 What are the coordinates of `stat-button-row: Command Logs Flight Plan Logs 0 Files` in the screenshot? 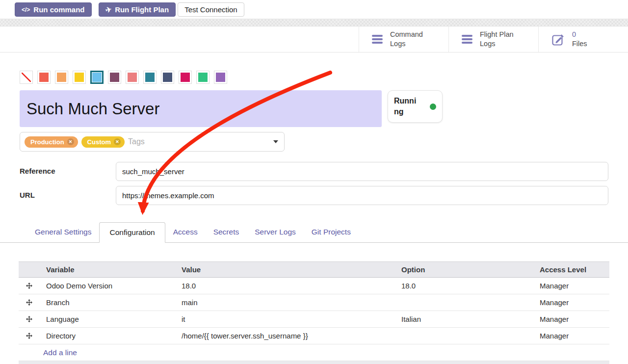 It's located at (314, 39).